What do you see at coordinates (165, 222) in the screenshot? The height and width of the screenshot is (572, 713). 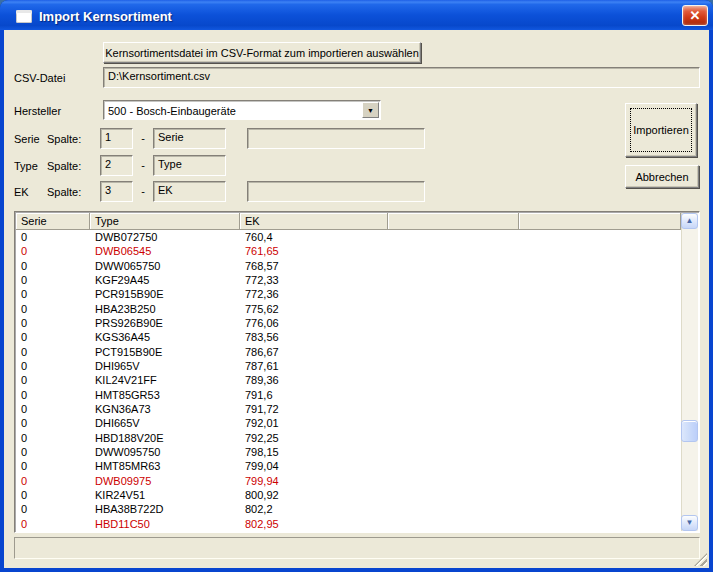 I see `column-header-type: Type` at bounding box center [165, 222].